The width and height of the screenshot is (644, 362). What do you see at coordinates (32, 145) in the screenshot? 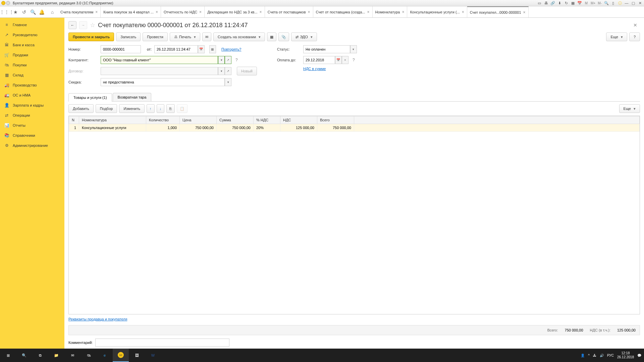
I see `sidebar-item: ⚙Администрирование` at bounding box center [32, 145].